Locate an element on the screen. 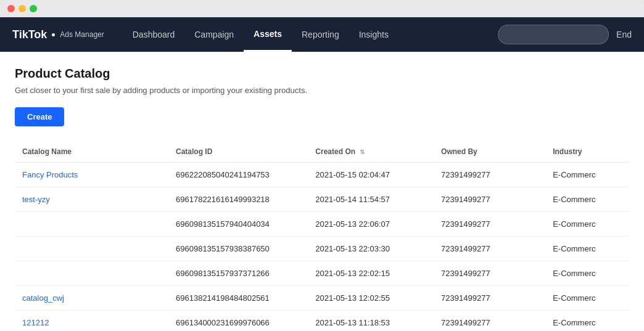  cell-name: Fancy Products is located at coordinates (91, 175).